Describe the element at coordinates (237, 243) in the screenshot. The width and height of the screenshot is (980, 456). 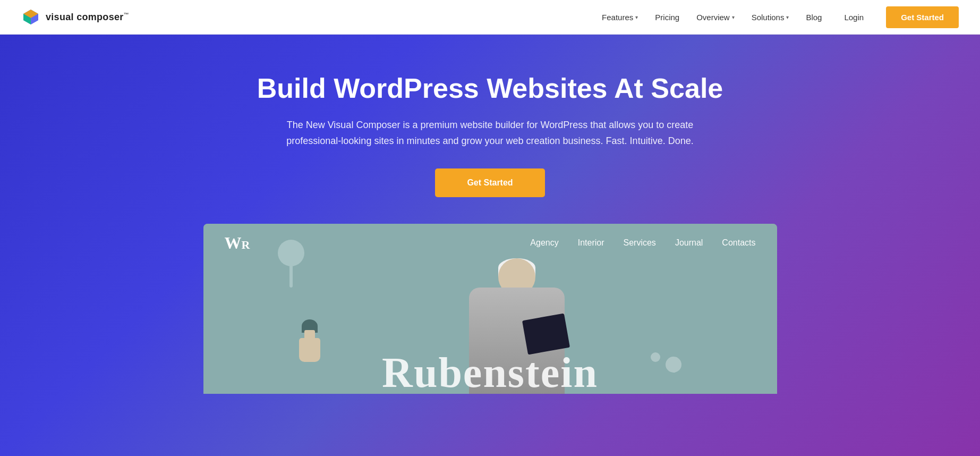
I see `demo-logo: WR` at that location.